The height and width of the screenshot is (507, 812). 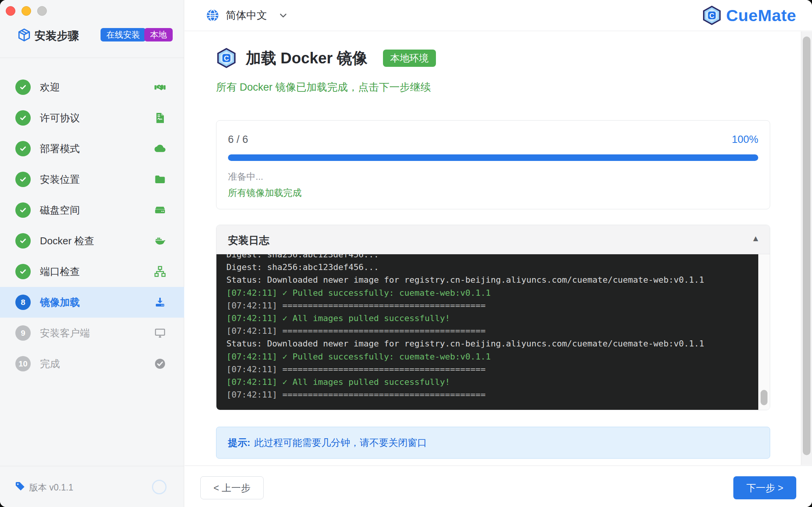 I want to click on progress-counts: 6 / 6 100%, so click(x=493, y=140).